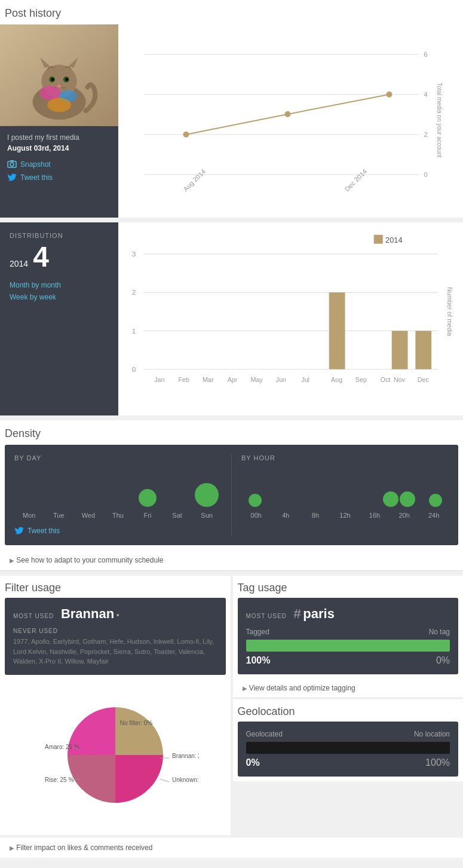 The width and height of the screenshot is (463, 868). Describe the element at coordinates (29, 515) in the screenshot. I see `label-mon: Mon` at that location.